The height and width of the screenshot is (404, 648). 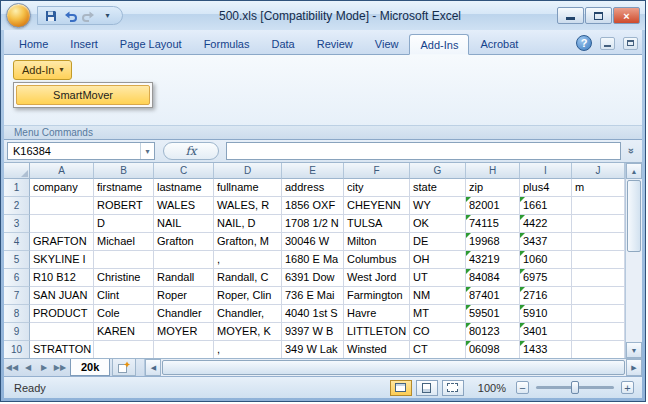 I want to click on cell-G10: CT, so click(x=438, y=350).